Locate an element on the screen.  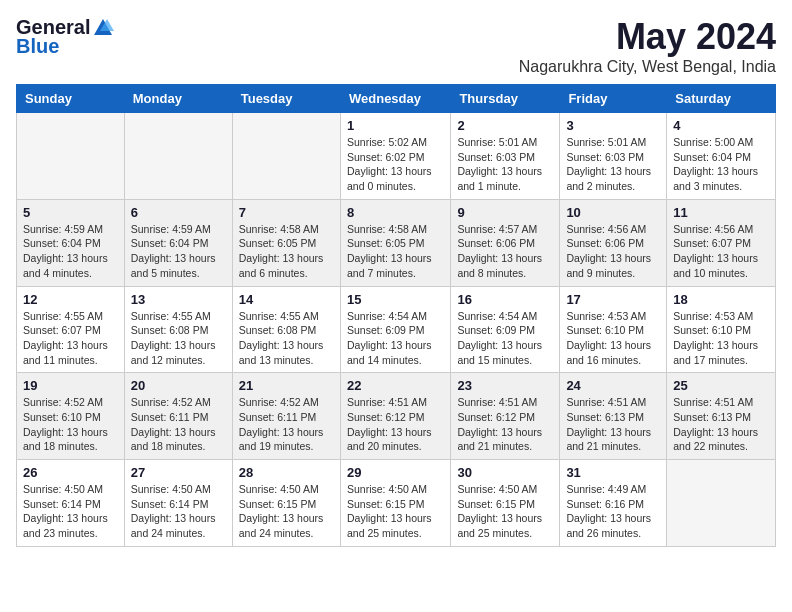
day-number: 22 is located at coordinates (396, 386).